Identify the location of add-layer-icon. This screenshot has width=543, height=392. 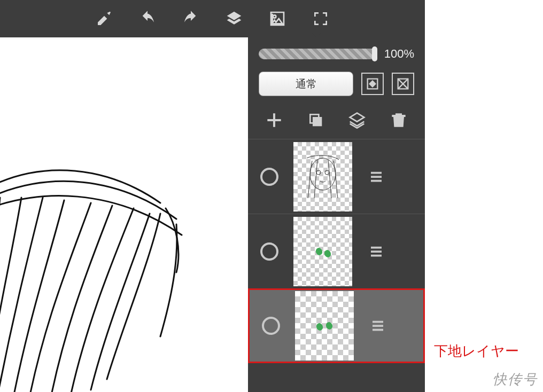
(274, 120).